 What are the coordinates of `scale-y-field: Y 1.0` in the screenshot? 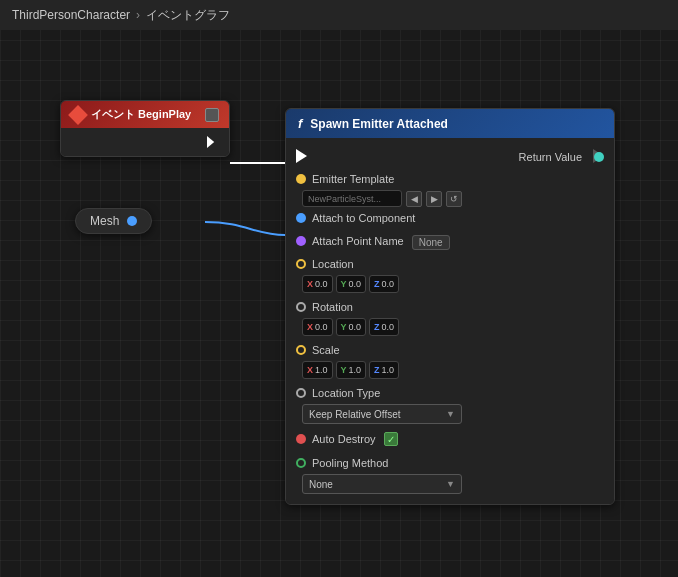 It's located at (352, 370).